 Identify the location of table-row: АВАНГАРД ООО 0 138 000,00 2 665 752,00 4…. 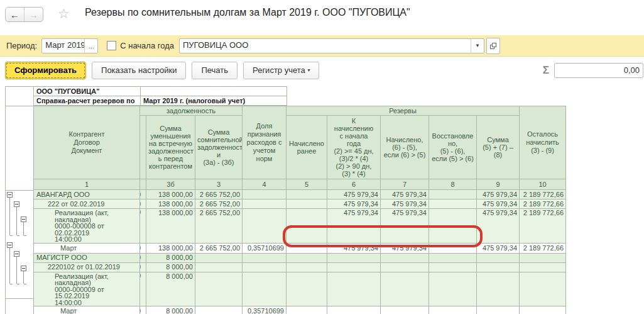
(300, 195).